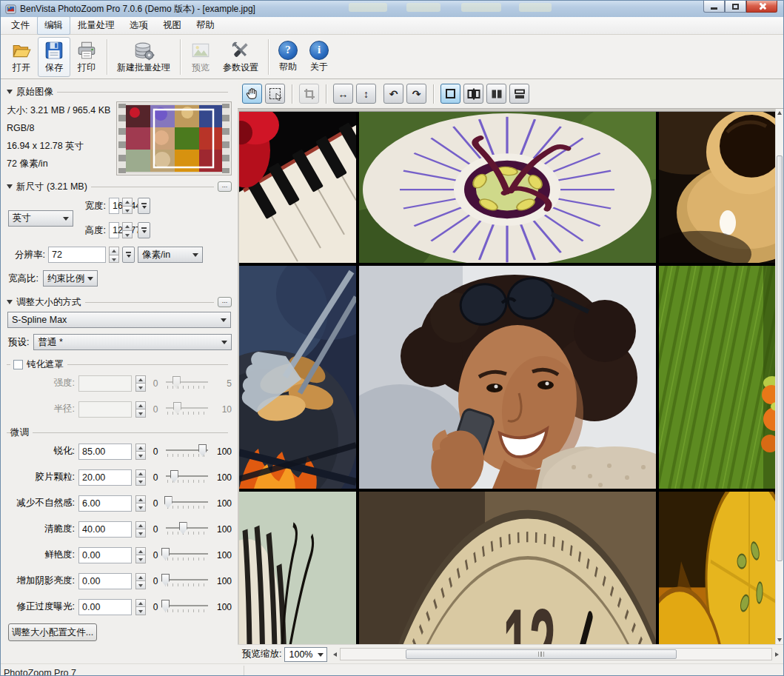  I want to click on resolution-input: 72, so click(77, 255).